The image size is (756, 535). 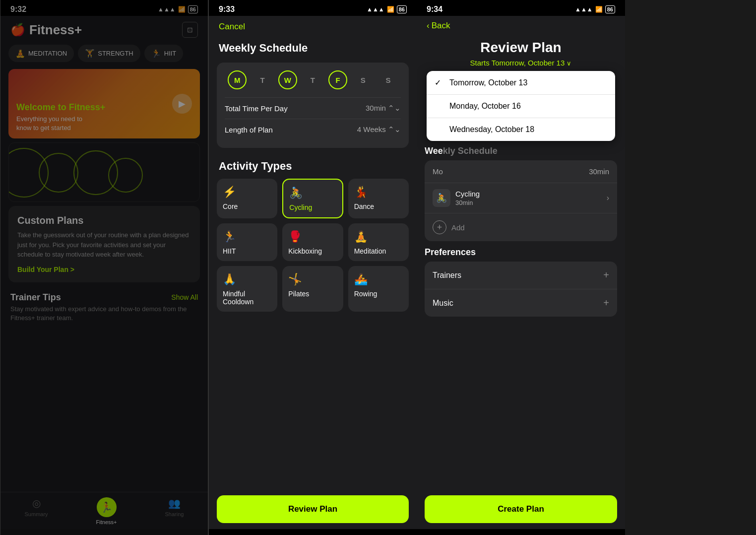 What do you see at coordinates (521, 275) in the screenshot?
I see `trainers-row: Trainers +` at bounding box center [521, 275].